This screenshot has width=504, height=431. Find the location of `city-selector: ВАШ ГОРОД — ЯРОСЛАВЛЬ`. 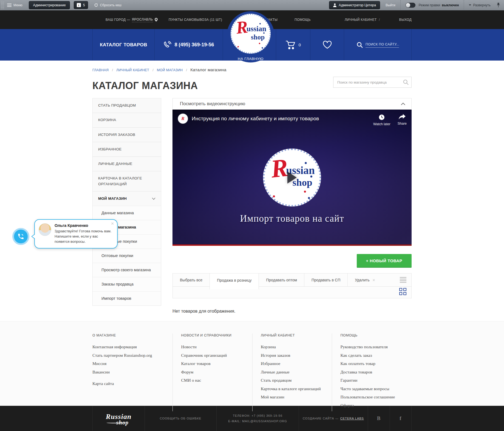

city-selector: ВАШ ГОРОД — ЯРОСЛАВЛЬ is located at coordinates (132, 20).